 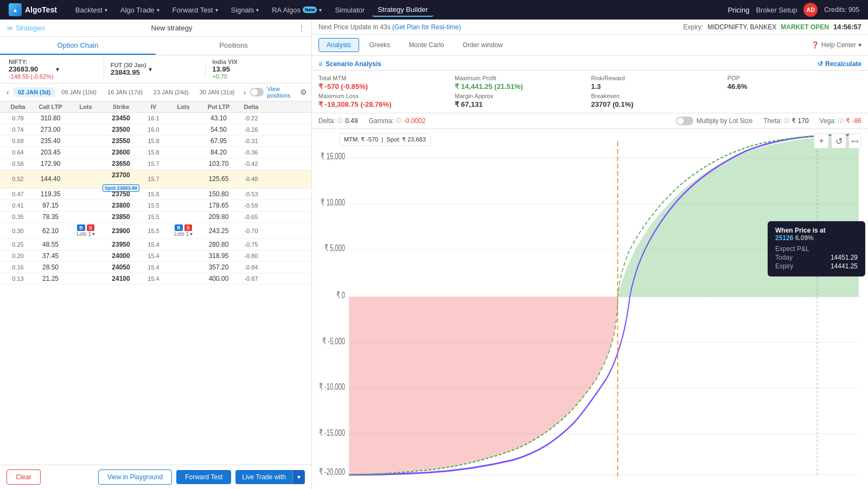 What do you see at coordinates (302, 28) in the screenshot?
I see `more-options-icon: ⋮` at bounding box center [302, 28].